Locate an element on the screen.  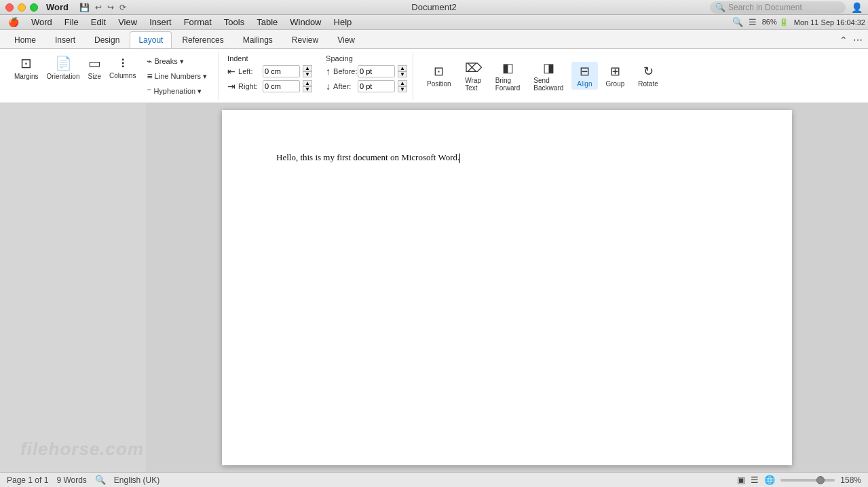
spacing-before-input: 0 pt is located at coordinates (376, 71).